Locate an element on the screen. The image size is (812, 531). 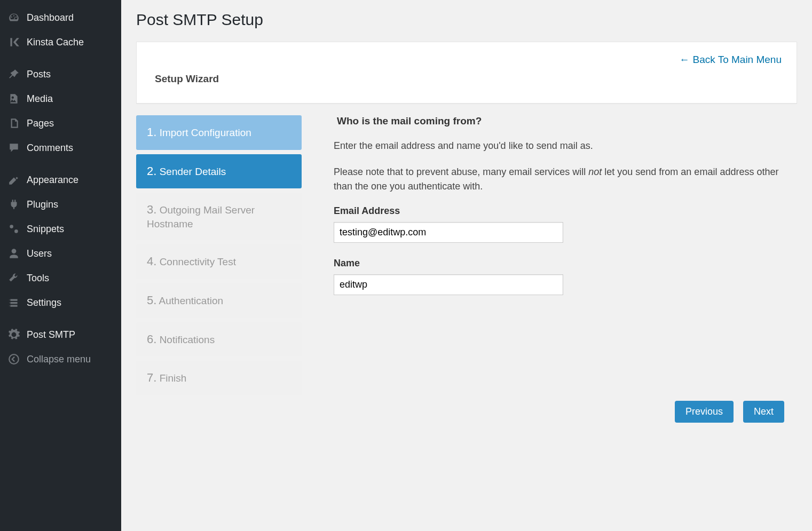
dashboard-icon is located at coordinates (14, 18).